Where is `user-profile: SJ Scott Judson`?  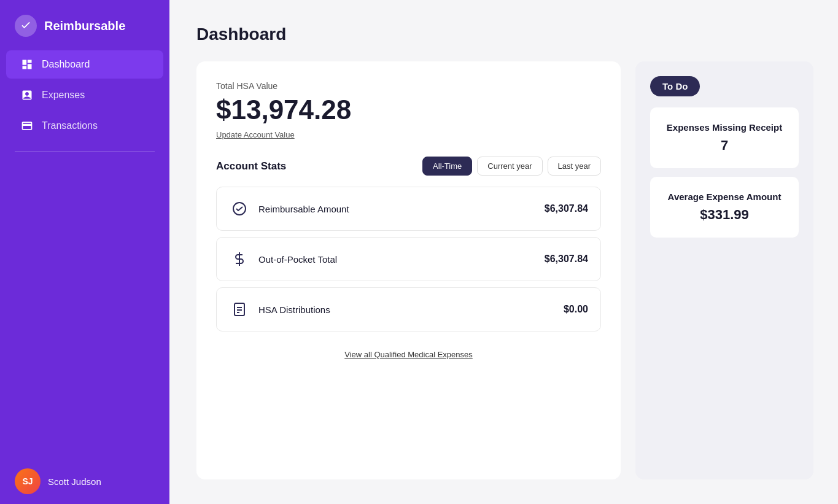
user-profile: SJ Scott Judson is located at coordinates (85, 481).